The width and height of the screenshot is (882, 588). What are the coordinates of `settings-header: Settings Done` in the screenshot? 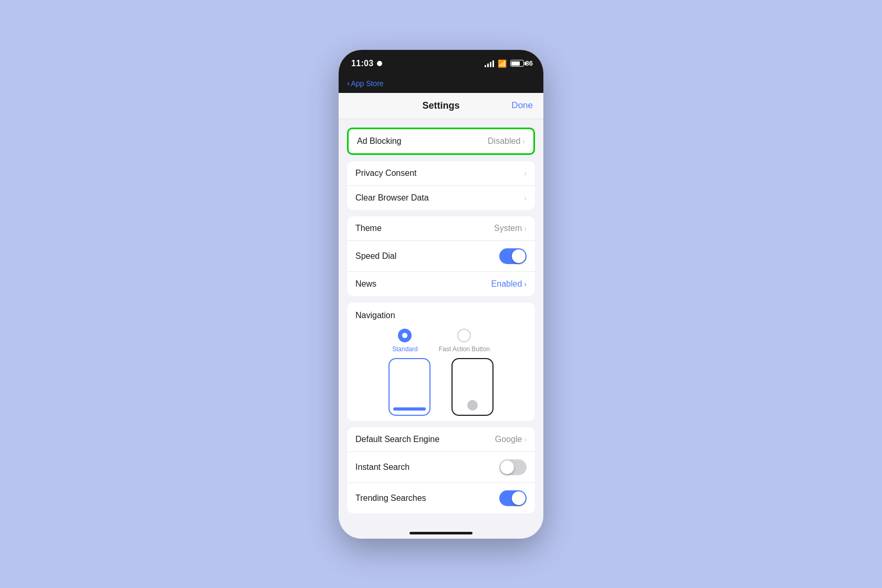 It's located at (441, 106).